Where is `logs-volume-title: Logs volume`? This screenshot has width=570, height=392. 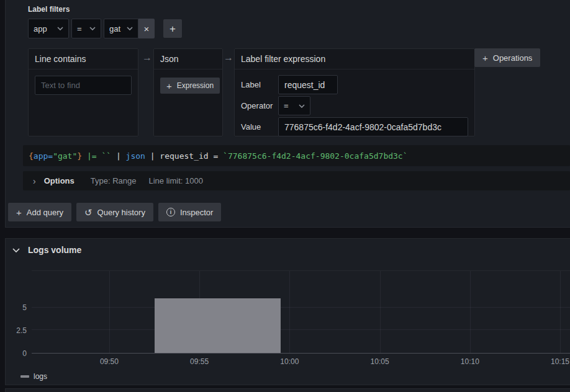
logs-volume-title: Logs volume is located at coordinates (55, 250).